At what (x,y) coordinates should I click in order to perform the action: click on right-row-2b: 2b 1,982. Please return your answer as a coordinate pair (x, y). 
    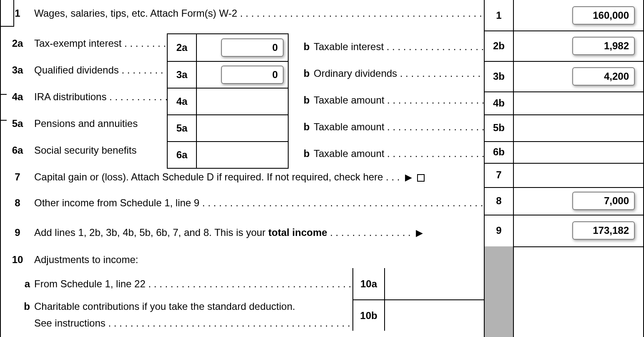
    Looking at the image, I should click on (564, 46).